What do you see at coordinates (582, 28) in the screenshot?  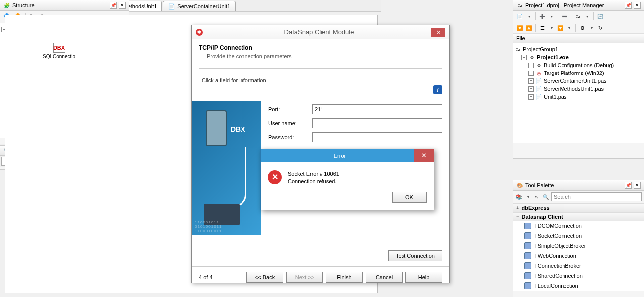 I see `config-icon: ⚙` at bounding box center [582, 28].